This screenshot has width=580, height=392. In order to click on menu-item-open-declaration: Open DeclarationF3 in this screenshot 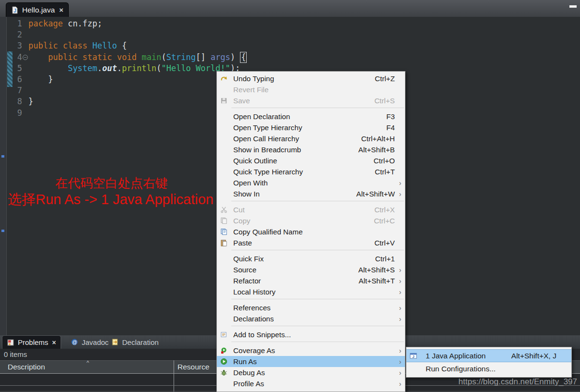, I will do `click(311, 116)`.